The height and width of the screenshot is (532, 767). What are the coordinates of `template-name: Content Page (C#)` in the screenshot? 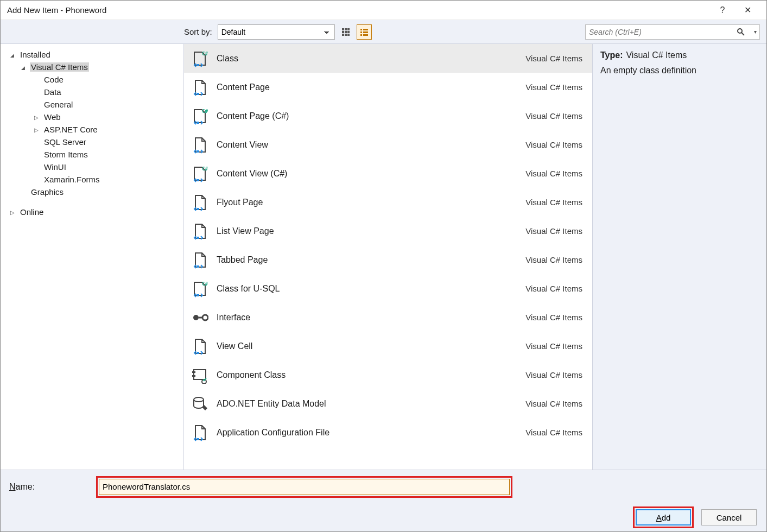 It's located at (367, 116).